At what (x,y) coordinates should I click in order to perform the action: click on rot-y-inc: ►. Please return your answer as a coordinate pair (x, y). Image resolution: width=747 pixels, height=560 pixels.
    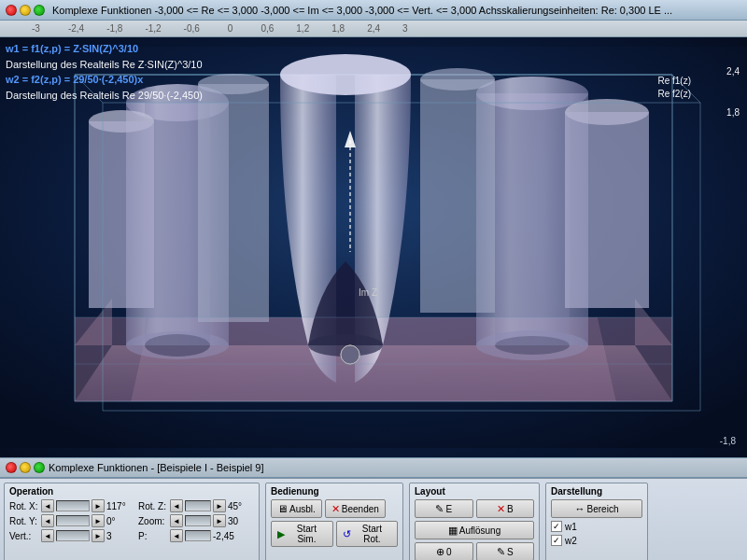
    Looking at the image, I should click on (98, 521).